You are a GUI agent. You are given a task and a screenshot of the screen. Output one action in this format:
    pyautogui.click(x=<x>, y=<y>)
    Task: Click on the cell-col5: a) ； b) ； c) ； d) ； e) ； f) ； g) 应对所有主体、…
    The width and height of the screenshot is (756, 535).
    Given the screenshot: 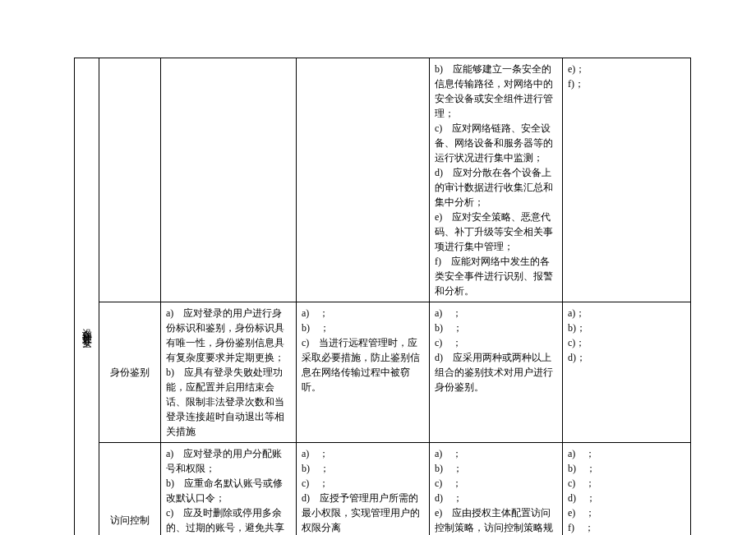 What is the action you would take?
    pyautogui.click(x=627, y=490)
    